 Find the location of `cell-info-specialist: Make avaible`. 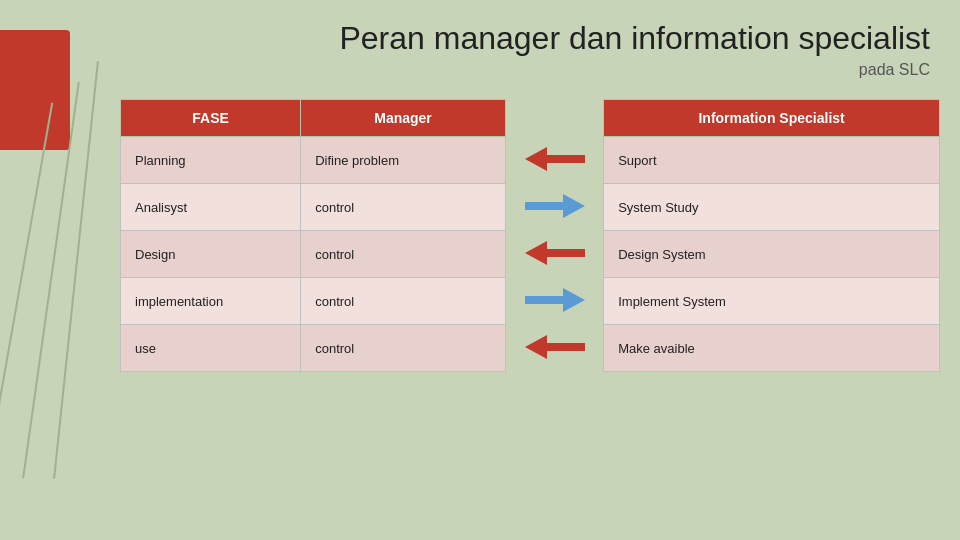

cell-info-specialist: Make avaible is located at coordinates (772, 348).